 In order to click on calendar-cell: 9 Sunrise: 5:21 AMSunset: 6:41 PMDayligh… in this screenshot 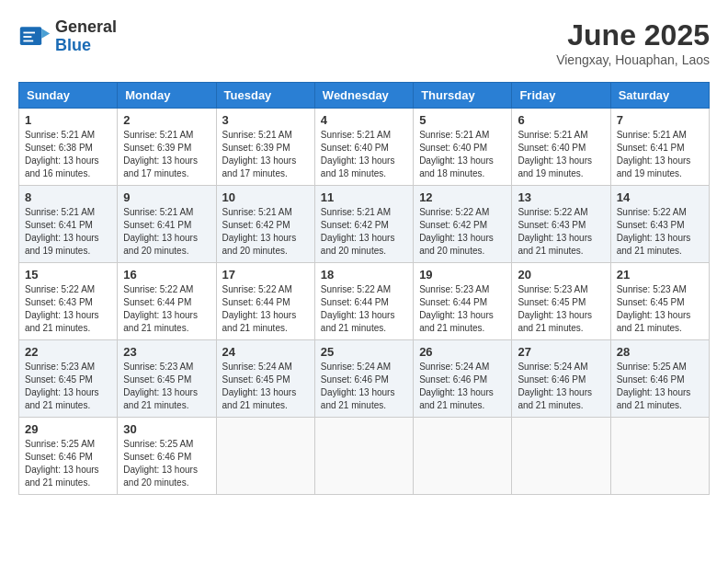, I will do `click(167, 224)`.